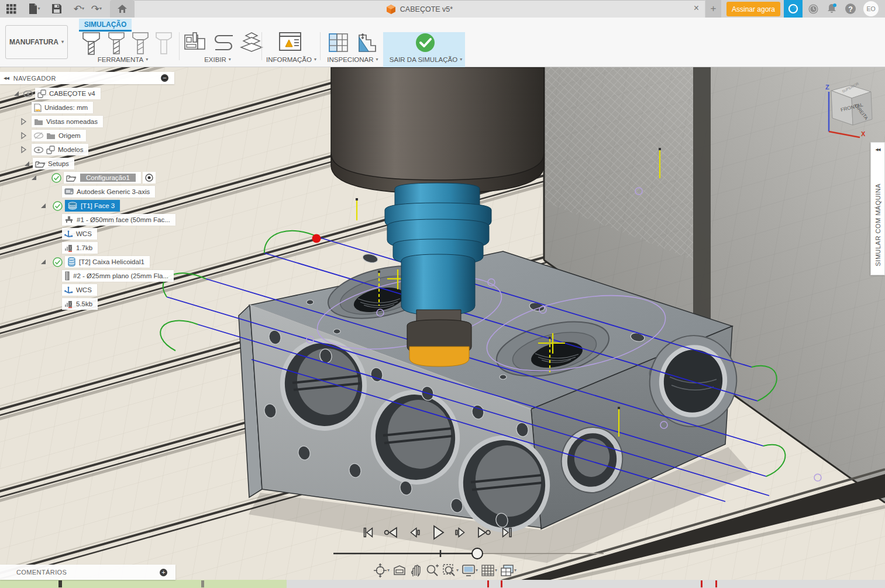 Image resolution: width=885 pixels, height=588 pixels. I want to click on active-setup-radio, so click(149, 178).